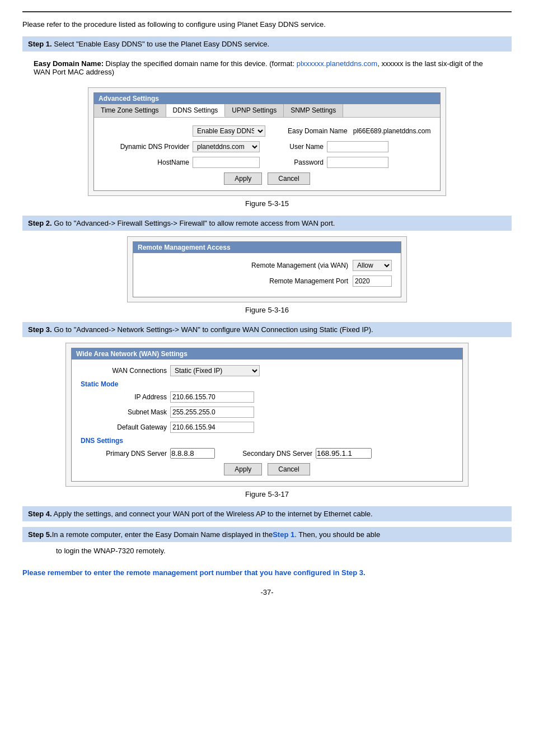 The width and height of the screenshot is (534, 756). What do you see at coordinates (215, 371) in the screenshot?
I see `wan-connections-select: Static (Fixed IP)` at bounding box center [215, 371].